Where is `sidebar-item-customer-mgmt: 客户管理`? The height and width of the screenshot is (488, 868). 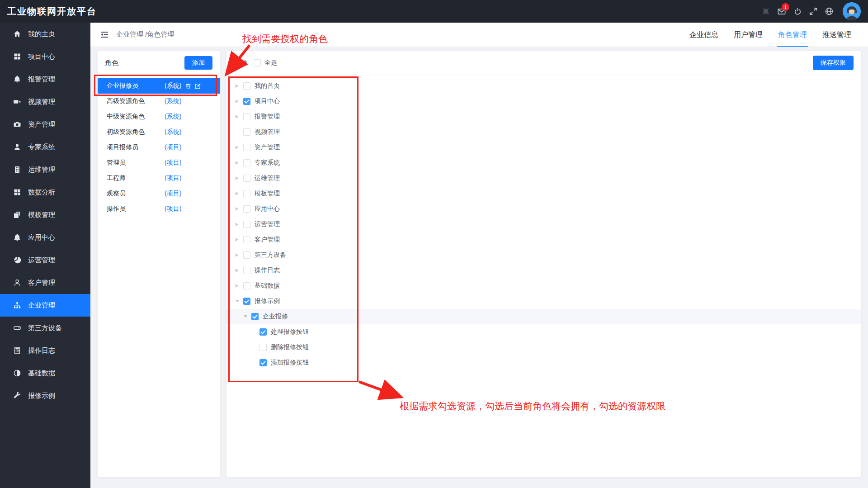
sidebar-item-customer-mgmt: 客户管理 is located at coordinates (45, 283).